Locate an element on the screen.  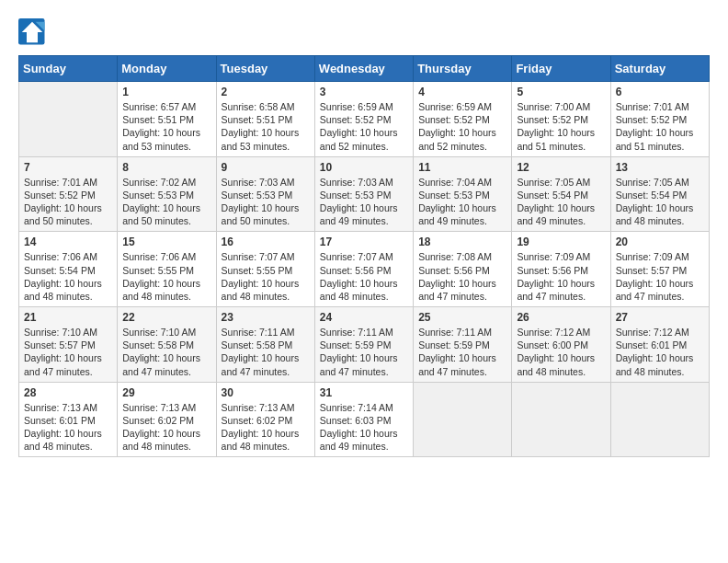
week-row-5: 28Sunrise: 7:13 AM Sunset: 6:01 PM Dayli… is located at coordinates (364, 419).